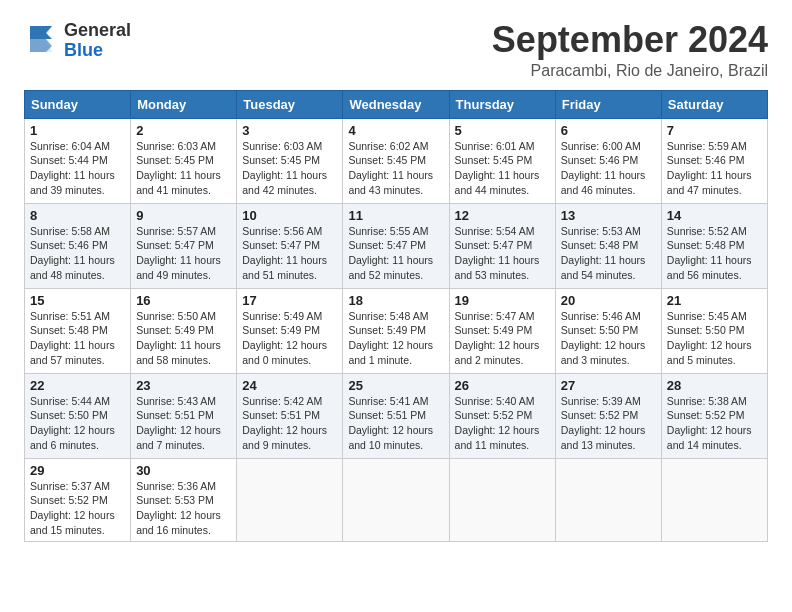 This screenshot has width=792, height=612. I want to click on header-wednesday: Wednesday, so click(396, 104).